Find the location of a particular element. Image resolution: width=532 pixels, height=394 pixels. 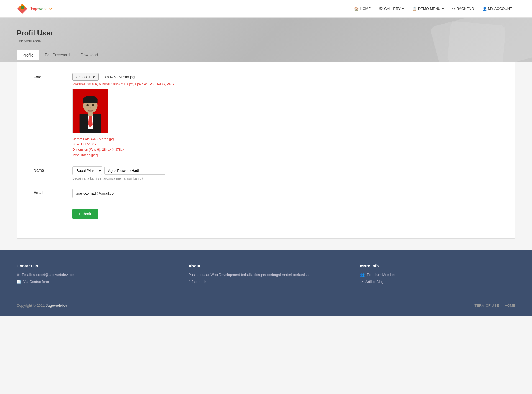

file-name-display: Foto 4x6 - Merah.jpg is located at coordinates (118, 77).